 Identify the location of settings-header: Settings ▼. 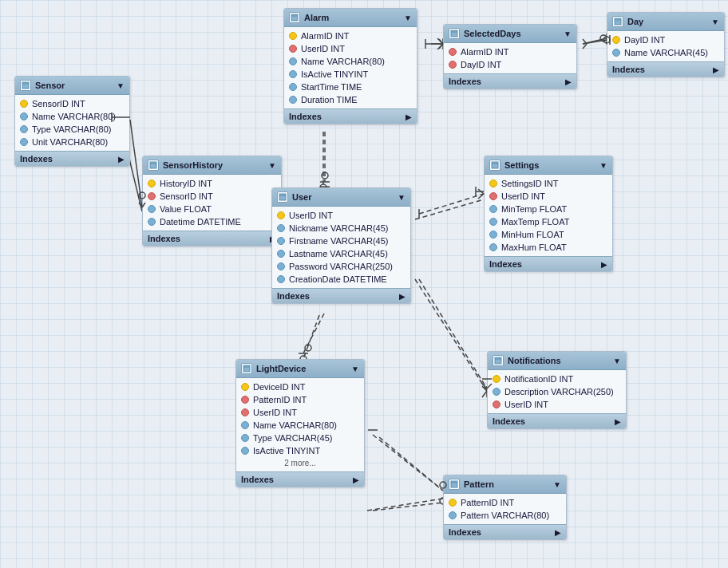
(548, 166).